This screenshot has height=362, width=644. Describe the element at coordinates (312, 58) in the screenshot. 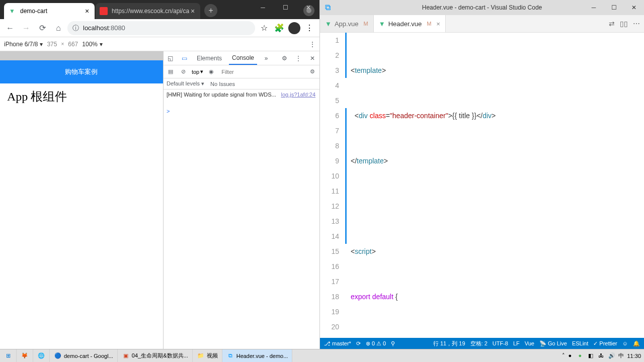

I see `devtools-close-icon: ✕` at that location.